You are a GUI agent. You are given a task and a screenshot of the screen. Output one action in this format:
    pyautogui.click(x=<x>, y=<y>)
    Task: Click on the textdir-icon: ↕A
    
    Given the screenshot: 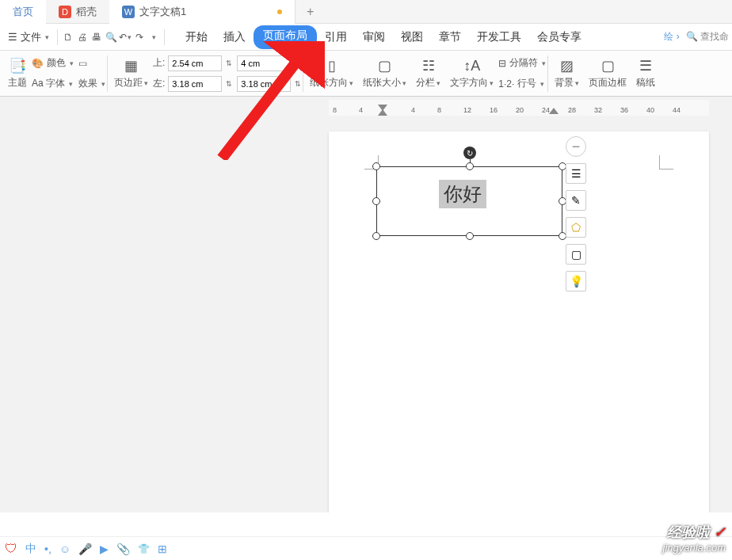 What is the action you would take?
    pyautogui.click(x=472, y=66)
    